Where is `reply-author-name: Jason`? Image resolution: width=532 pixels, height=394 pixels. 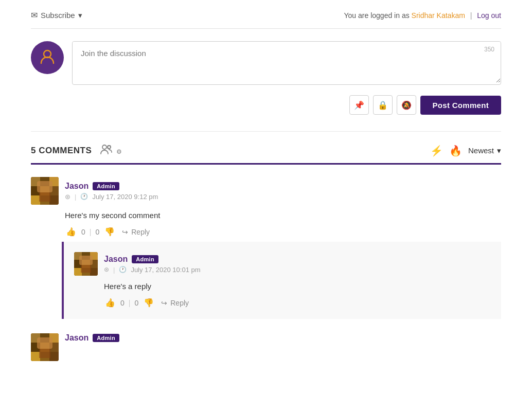
reply-author-name: Jason is located at coordinates (116, 259).